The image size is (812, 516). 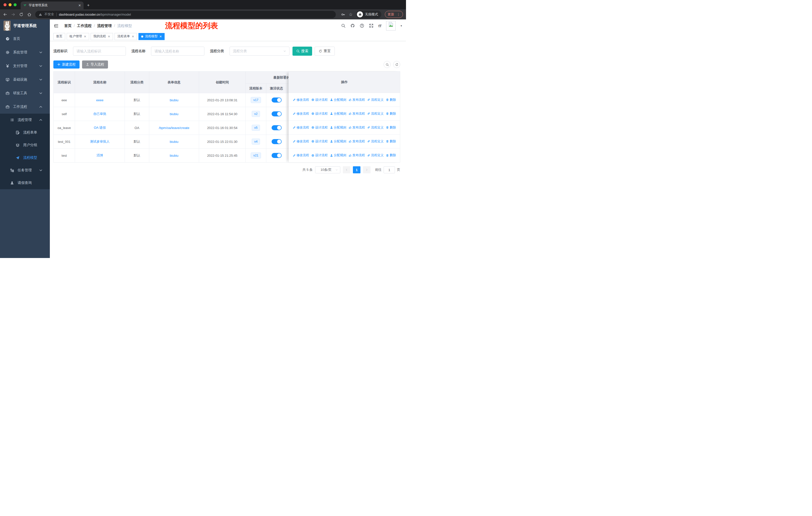 I want to click on process-name-link: 滔博, so click(x=100, y=155).